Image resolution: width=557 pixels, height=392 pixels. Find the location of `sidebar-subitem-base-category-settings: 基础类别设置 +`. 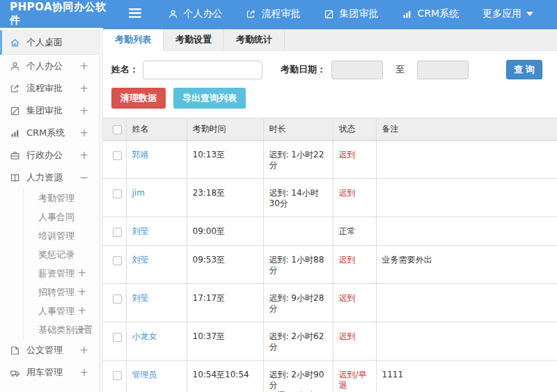

sidebar-subitem-base-category-settings: 基础类别设置 + is located at coordinates (61, 330).